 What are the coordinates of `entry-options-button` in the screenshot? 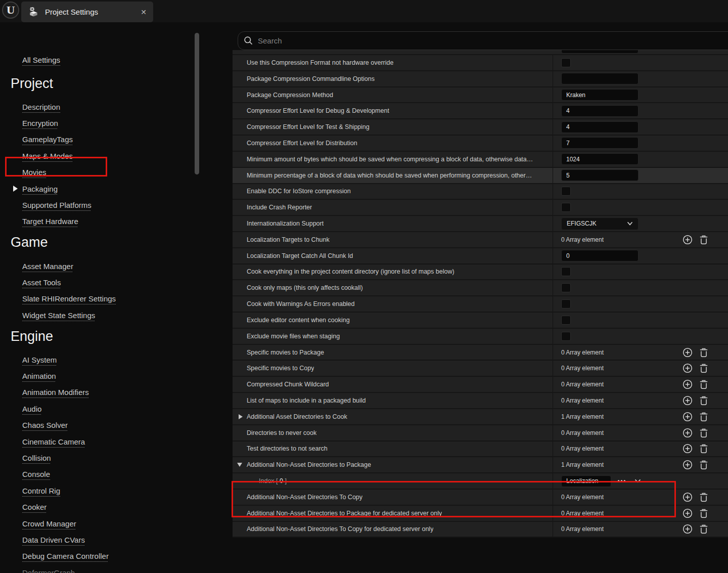 It's located at (622, 481).